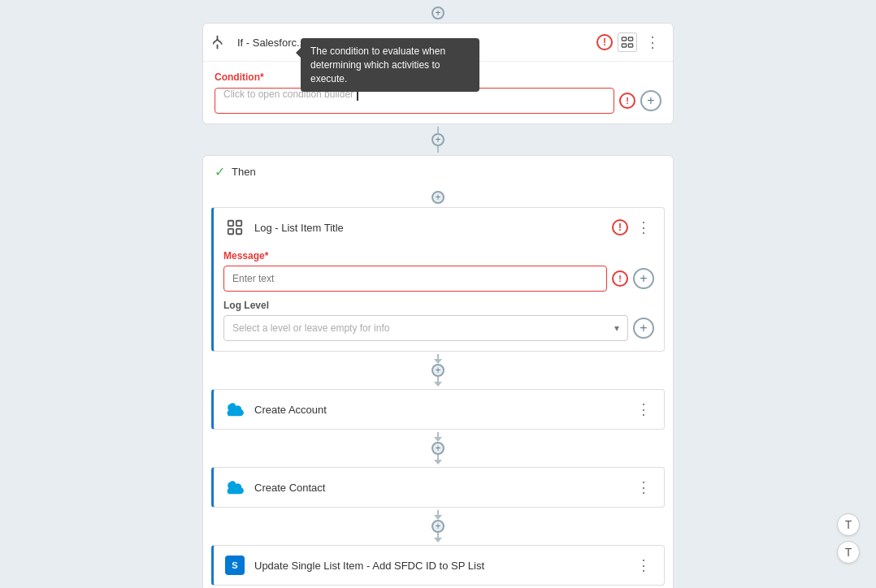 This screenshot has height=588, width=876. Describe the element at coordinates (439, 227) in the screenshot. I see `log-step-header: Log - List Item Title ! ⋮` at that location.